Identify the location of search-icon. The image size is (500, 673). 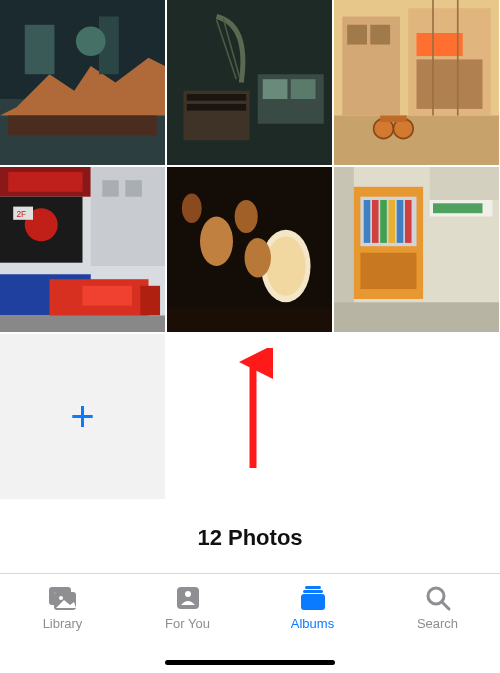
(438, 598).